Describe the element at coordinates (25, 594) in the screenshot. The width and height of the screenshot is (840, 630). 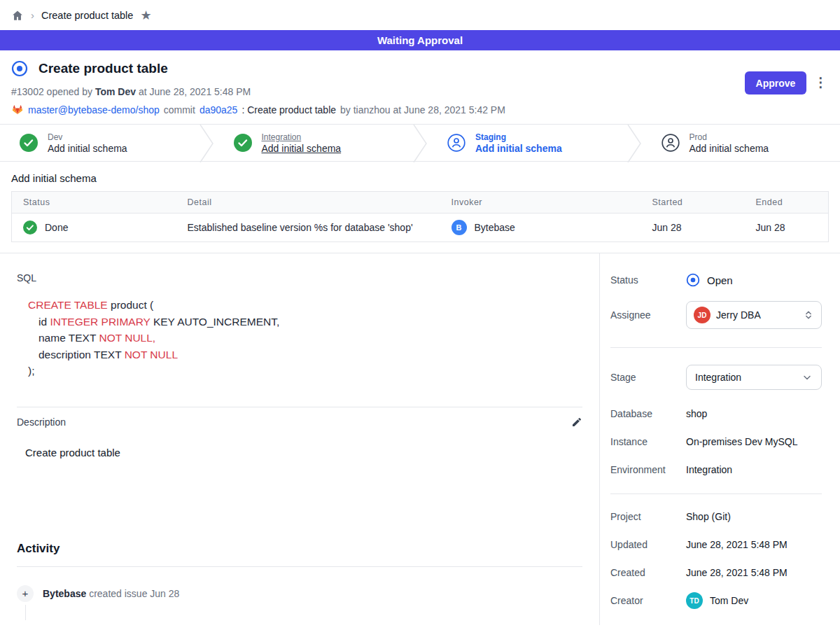
I see `add-comment-icon: +` at that location.